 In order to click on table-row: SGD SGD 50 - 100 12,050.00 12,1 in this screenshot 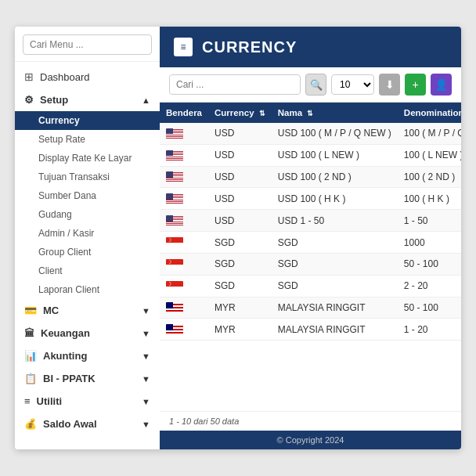, I will do `click(310, 264)`.